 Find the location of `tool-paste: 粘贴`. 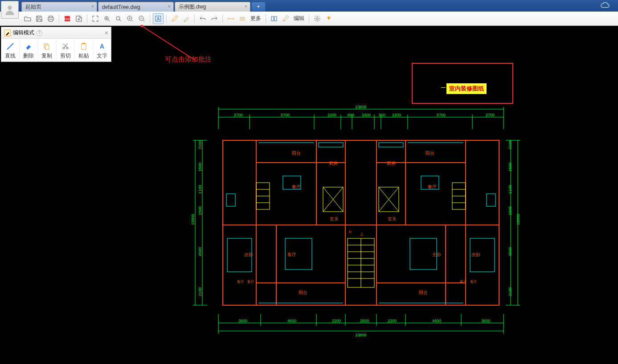

tool-paste: 粘贴 is located at coordinates (84, 50).